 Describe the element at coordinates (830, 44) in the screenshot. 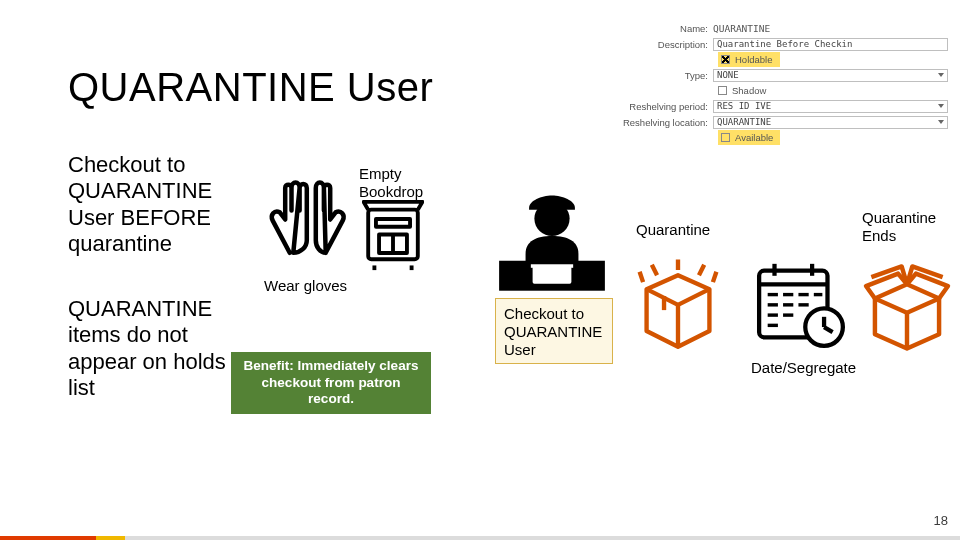

I see `description-input: Quarantine Before Checkin` at that location.